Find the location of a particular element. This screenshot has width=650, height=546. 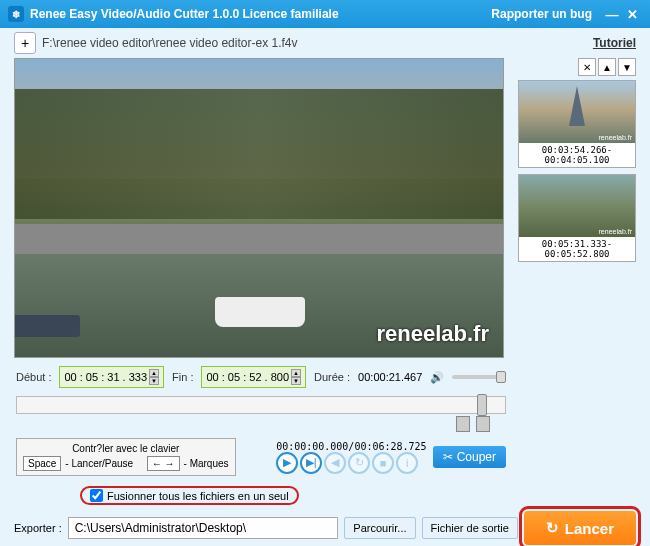

play-button: ▶ is located at coordinates (287, 463).